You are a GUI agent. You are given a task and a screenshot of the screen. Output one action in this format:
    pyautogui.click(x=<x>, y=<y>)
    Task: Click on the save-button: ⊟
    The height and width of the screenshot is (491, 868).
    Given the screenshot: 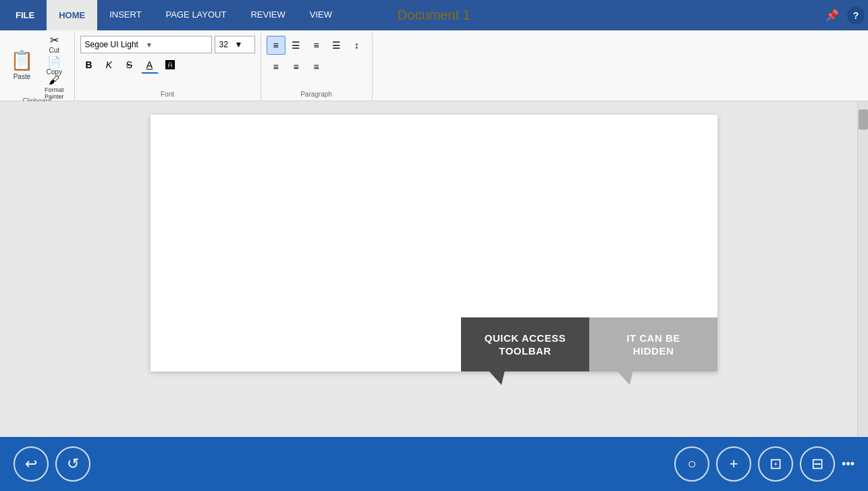 What is the action you would take?
    pyautogui.click(x=817, y=464)
    